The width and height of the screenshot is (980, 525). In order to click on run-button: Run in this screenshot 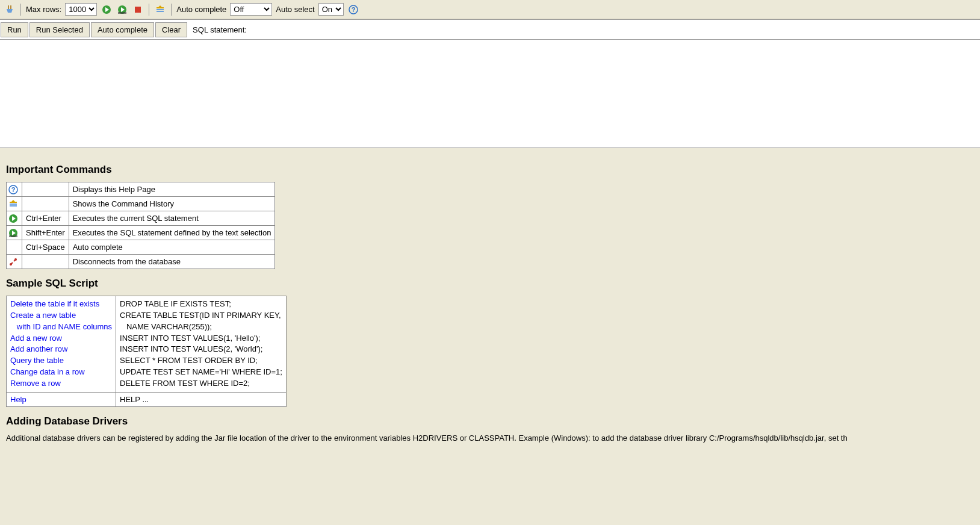, I will do `click(14, 30)`.